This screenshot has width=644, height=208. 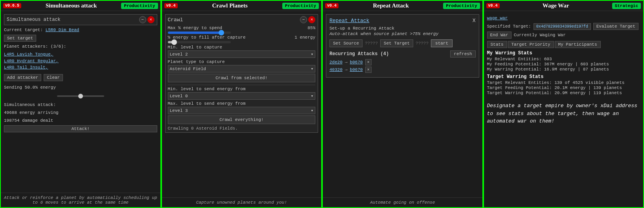 What do you see at coordinates (81, 105) in the screenshot?
I see `panel1-attack-label: Simultaneous attack:` at bounding box center [81, 105].